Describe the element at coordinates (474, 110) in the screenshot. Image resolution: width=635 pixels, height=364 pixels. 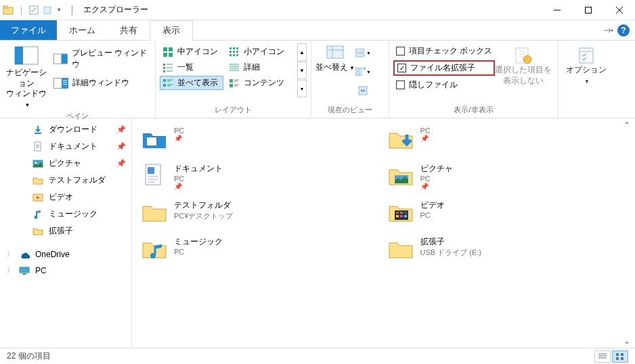
I see `group-showhide-label: 表示/非表示` at that location.